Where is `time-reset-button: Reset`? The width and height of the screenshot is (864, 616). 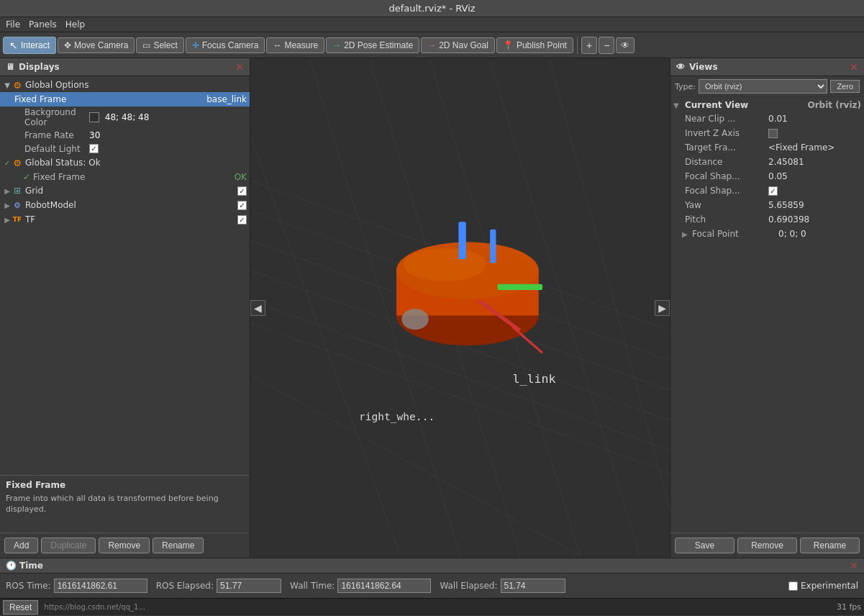
time-reset-button: Reset is located at coordinates (20, 607).